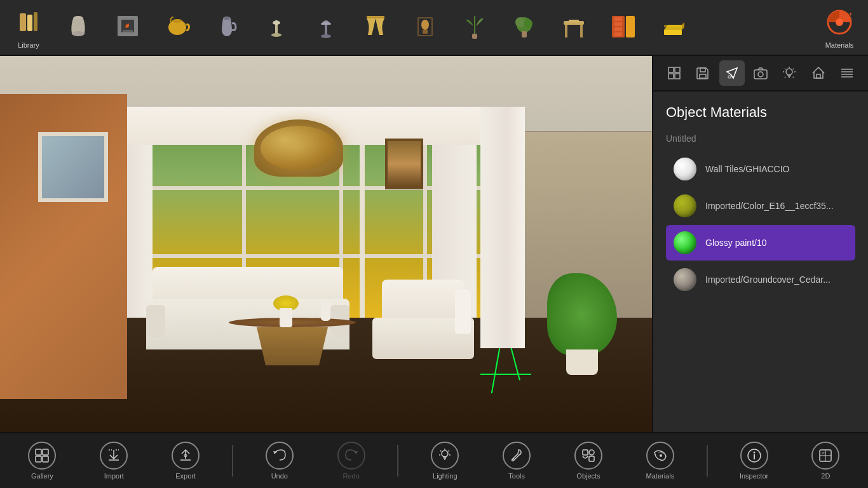  Describe the element at coordinates (434, 28) in the screenshot. I see `top-toolbar: Library` at that location.